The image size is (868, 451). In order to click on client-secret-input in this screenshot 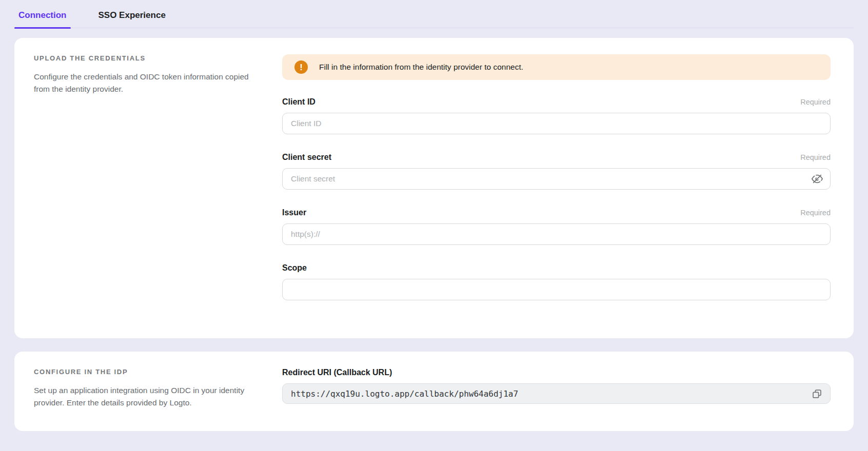, I will do `click(556, 179)`.